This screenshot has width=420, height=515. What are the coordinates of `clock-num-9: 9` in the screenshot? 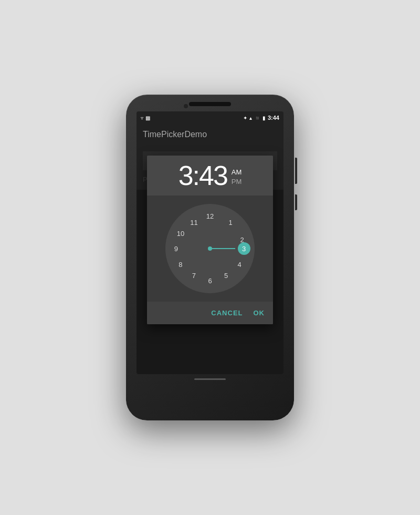 It's located at (176, 249).